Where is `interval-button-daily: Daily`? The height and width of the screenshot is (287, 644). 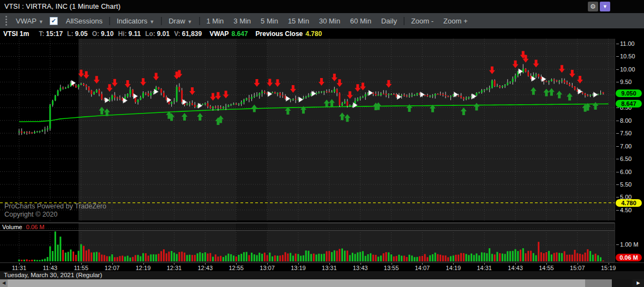 interval-button-daily: Daily is located at coordinates (389, 21).